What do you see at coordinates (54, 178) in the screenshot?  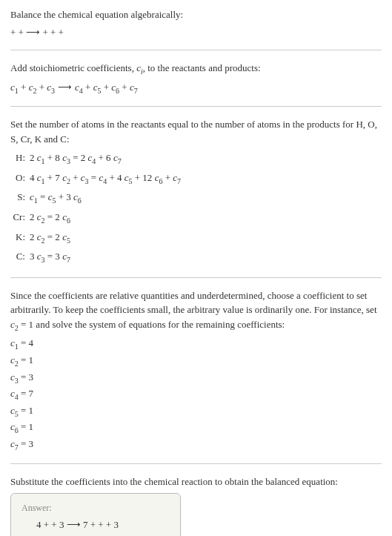 I see `eq-text: + 7` at bounding box center [54, 178].